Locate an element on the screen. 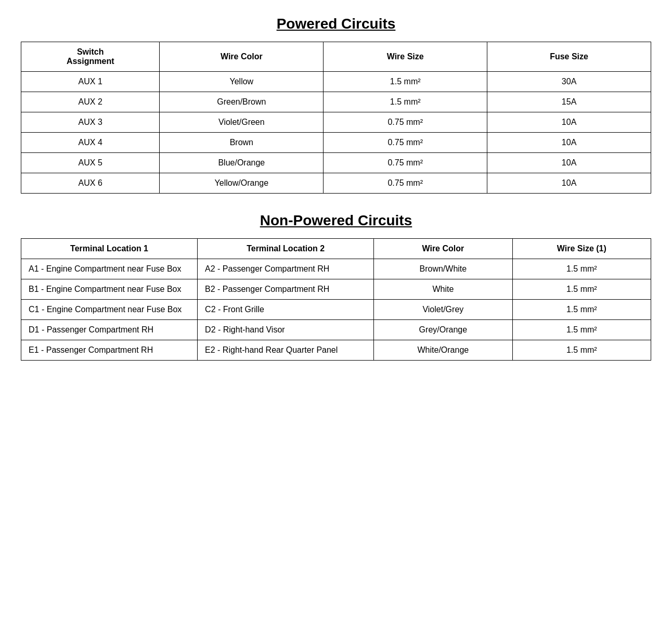 This screenshot has width=672, height=641. table-cell: White/Orange is located at coordinates (443, 351).